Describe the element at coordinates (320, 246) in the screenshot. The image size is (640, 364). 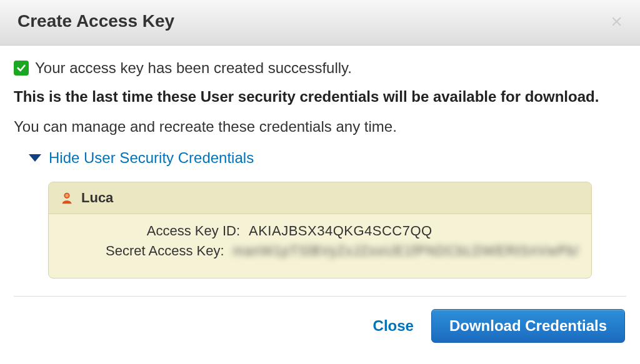
I see `credentials-panel-body: Access Key ID: AKIAJBSX34QKG4SCC7QQ Secr…` at that location.